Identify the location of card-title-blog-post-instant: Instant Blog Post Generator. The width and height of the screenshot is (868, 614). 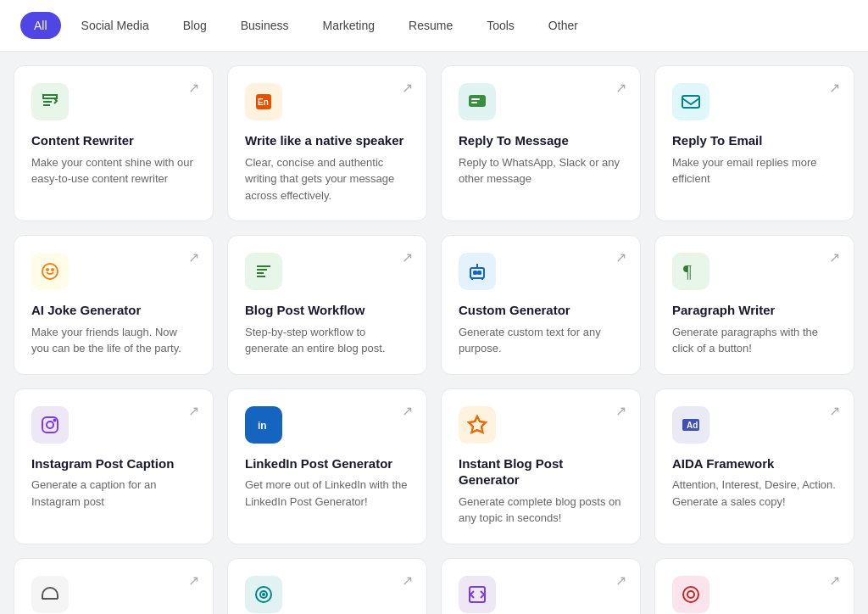
(541, 472).